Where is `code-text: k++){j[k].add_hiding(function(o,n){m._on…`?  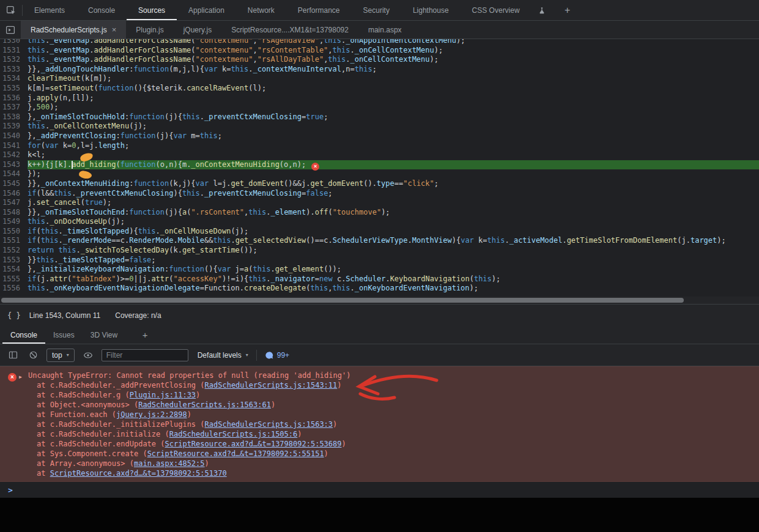 code-text: k++){j[k].add_hiding(function(o,n){m._on… is located at coordinates (393, 165).